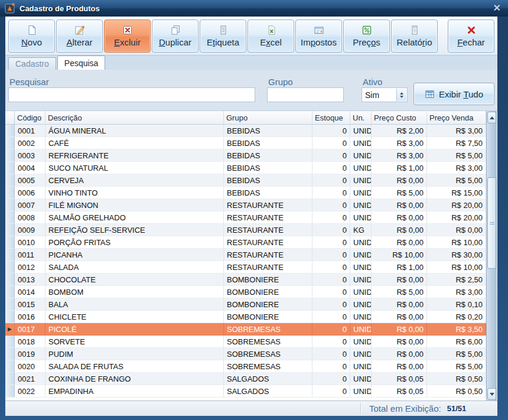 The width and height of the screenshot is (508, 420). Describe the element at coordinates (135, 317) in the screenshot. I see `cell-descricao: CHICLETE` at that location.